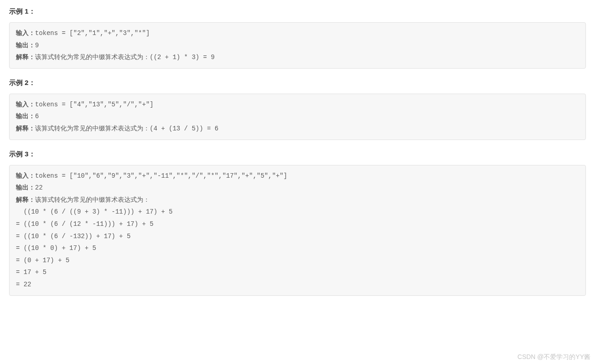 This screenshot has width=595, height=364. I want to click on example-code-1: 输入：tokens = ["2","1","+","3","*"] 输出：9 解…, so click(298, 45).